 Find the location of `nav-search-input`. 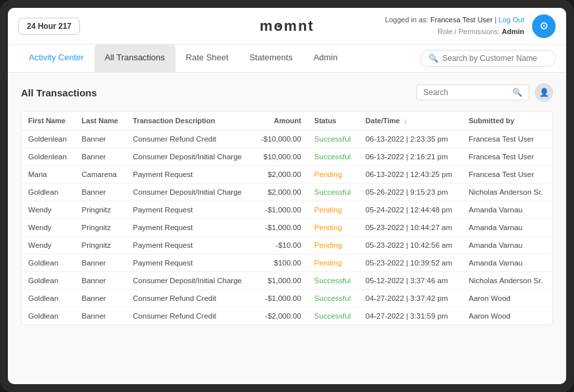

nav-search-input is located at coordinates (495, 58).